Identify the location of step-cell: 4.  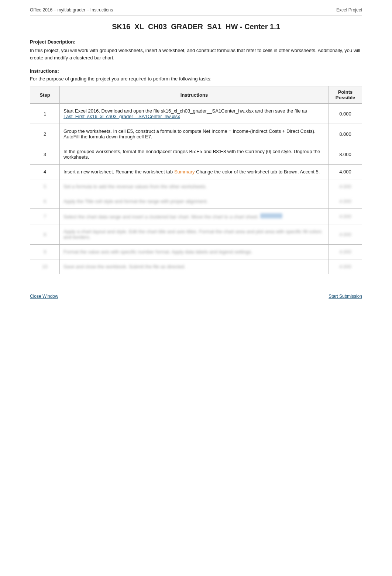
(45, 172).